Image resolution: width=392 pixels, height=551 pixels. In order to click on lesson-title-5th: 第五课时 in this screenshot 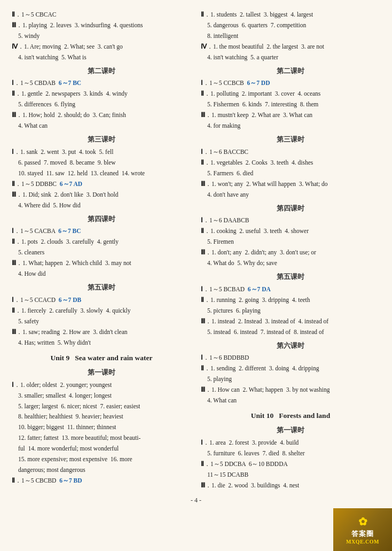, I will do `click(101, 288)`.